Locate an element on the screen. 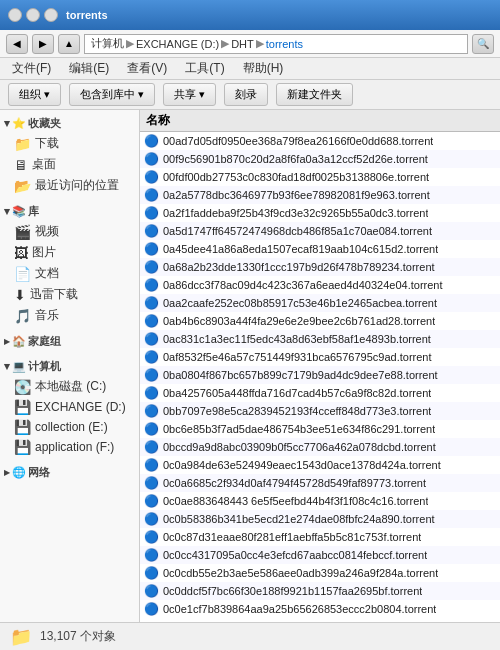  table-row: 🔵0a86dcc3f78ac09d4c423c367a6eaed4d40324e… is located at coordinates (320, 285).